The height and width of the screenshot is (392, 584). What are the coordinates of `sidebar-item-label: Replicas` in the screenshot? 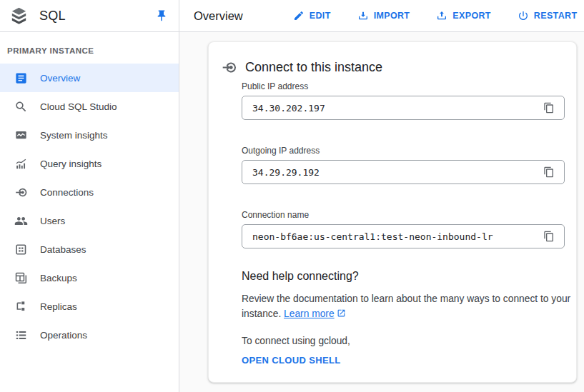 It's located at (59, 307).